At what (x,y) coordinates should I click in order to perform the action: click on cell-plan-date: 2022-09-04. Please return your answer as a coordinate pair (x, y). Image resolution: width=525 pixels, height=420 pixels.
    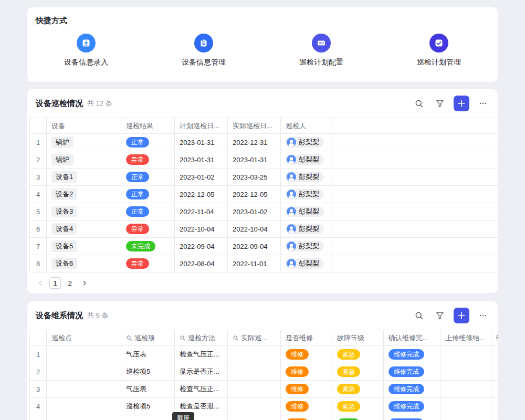
    Looking at the image, I should click on (202, 246).